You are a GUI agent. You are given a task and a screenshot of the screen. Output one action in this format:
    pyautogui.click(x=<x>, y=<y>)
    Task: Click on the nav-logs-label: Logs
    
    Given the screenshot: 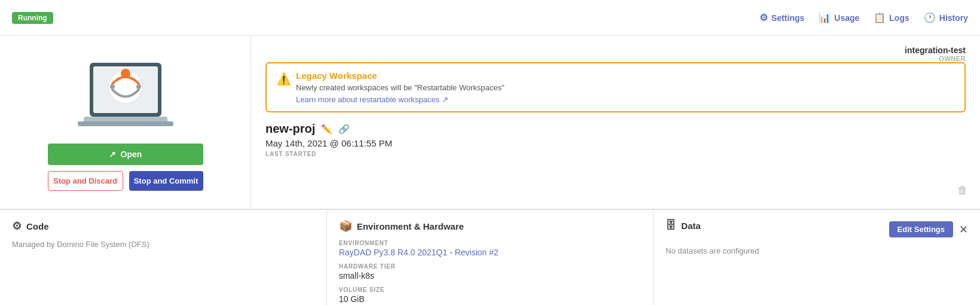 What is the action you would take?
    pyautogui.click(x=899, y=18)
    